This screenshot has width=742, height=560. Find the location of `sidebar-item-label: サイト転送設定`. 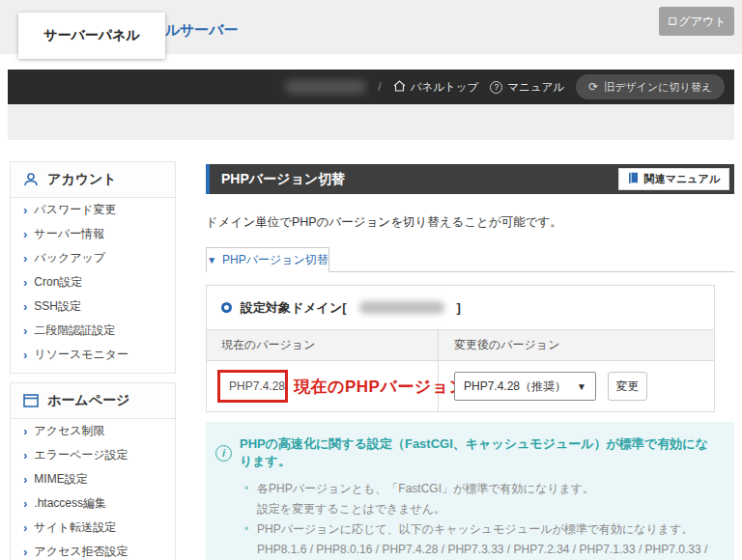

sidebar-item-label: サイト転送設定 is located at coordinates (75, 527).